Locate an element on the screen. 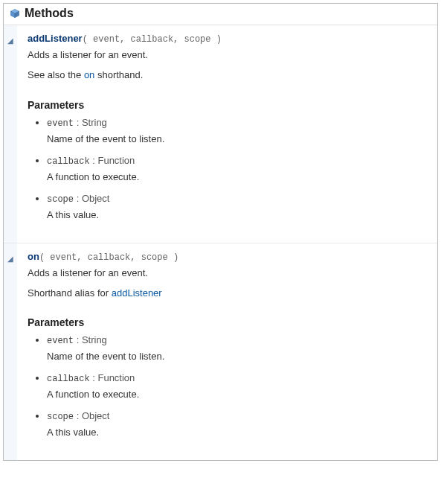 The height and width of the screenshot is (504, 441). panel-header: Methods is located at coordinates (220, 15).